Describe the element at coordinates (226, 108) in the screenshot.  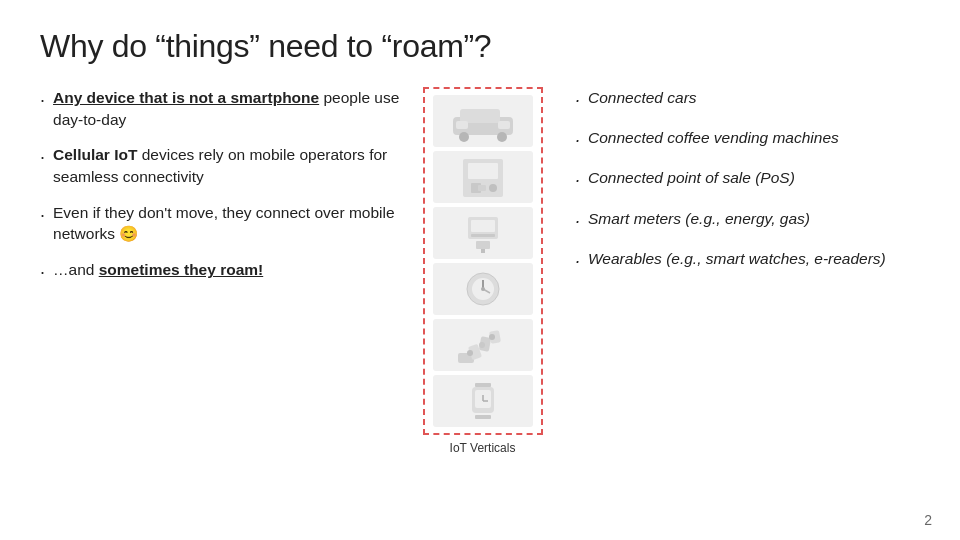
I see `bullet-text-1: Any device that is not a smartphone peop…` at that location.